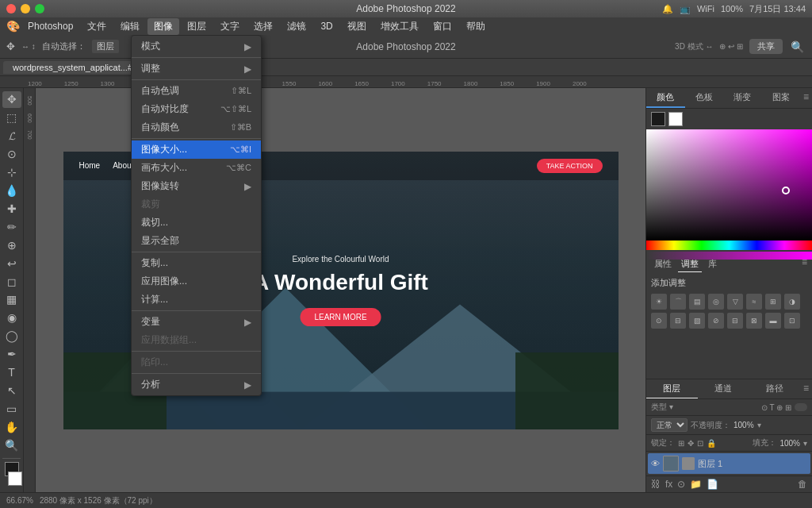 This screenshot has height=508, width=812. What do you see at coordinates (12, 173) in the screenshot?
I see `crop-tool: ⊹` at bounding box center [12, 173].